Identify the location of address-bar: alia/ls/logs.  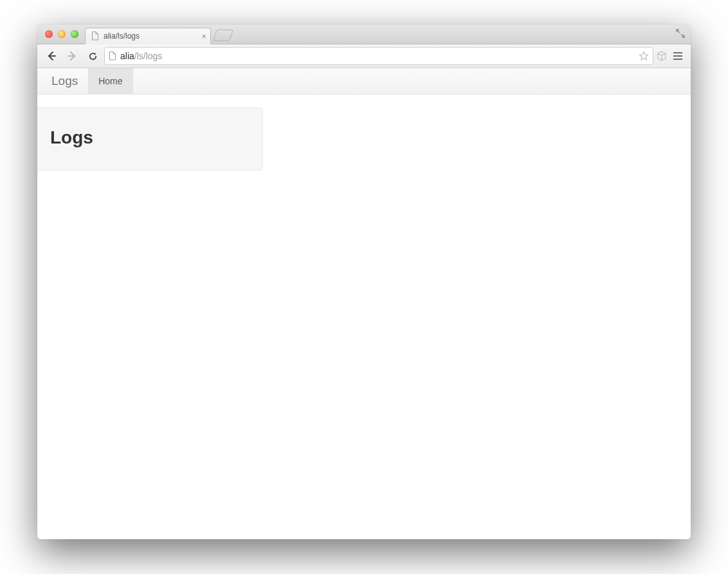
(379, 56).